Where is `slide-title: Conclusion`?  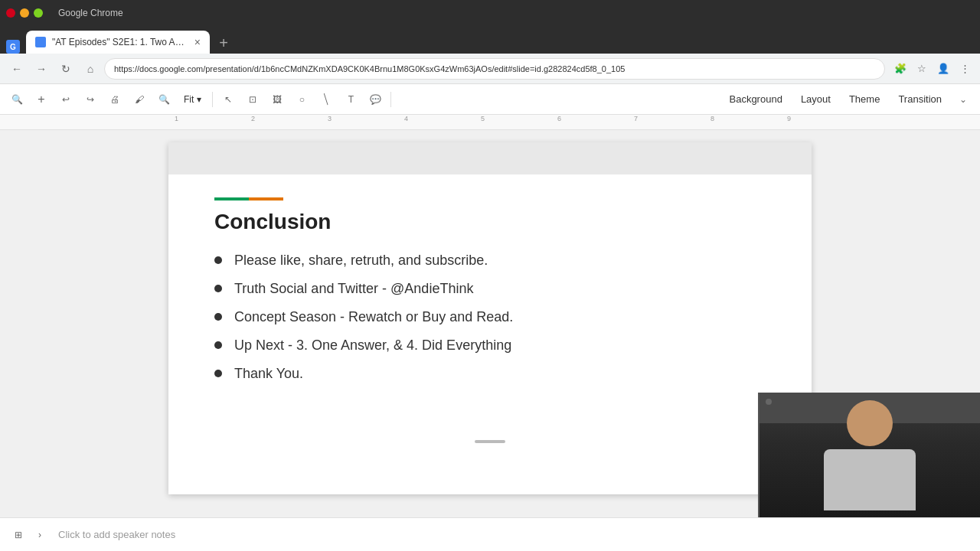 slide-title: Conclusion is located at coordinates (490, 222).